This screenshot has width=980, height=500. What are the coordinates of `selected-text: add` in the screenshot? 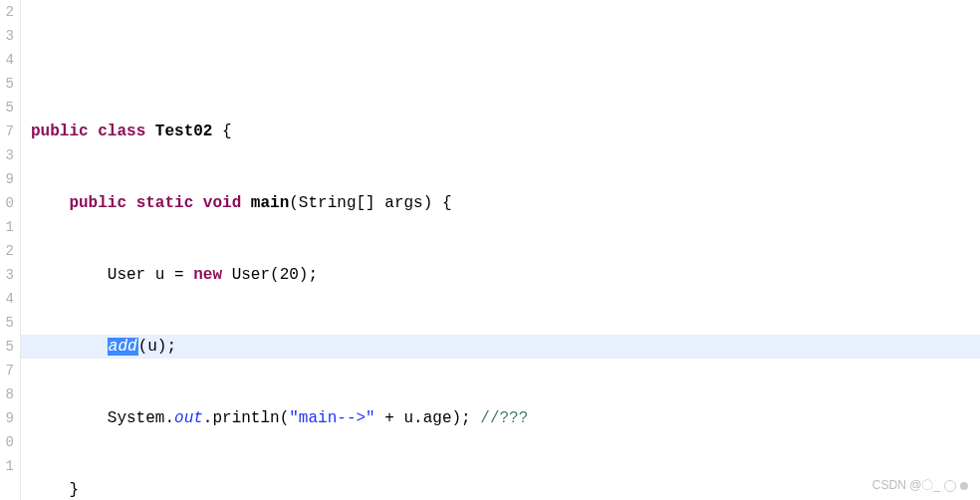 It's located at (123, 347).